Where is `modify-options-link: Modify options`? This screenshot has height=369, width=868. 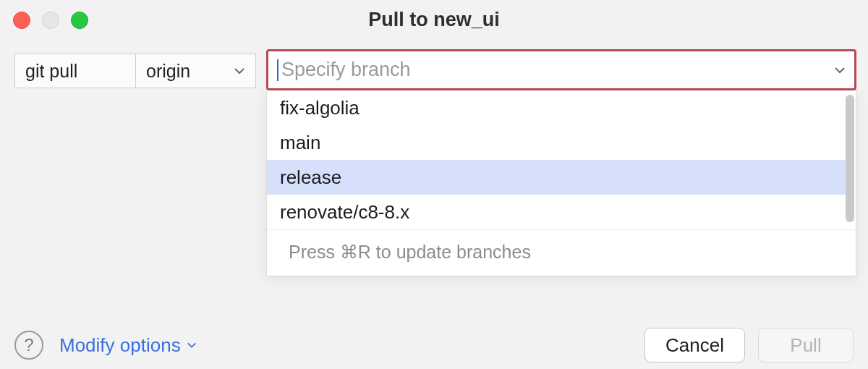 modify-options-link: Modify options is located at coordinates (128, 346).